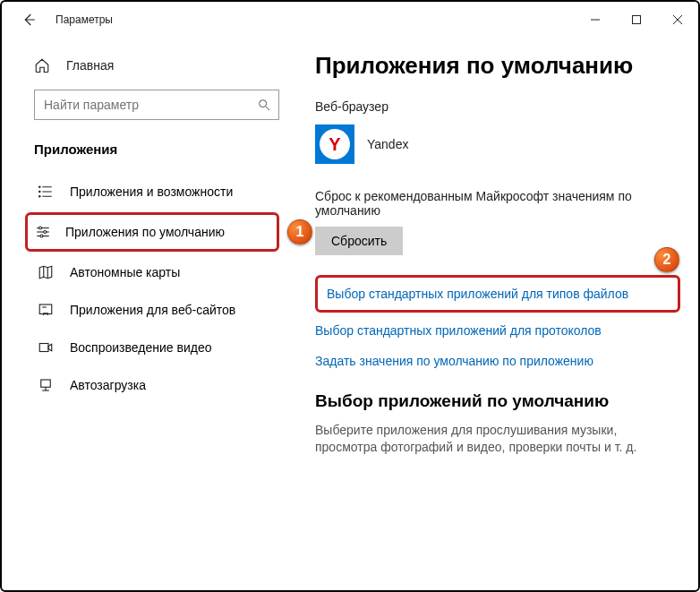 The height and width of the screenshot is (592, 700). Describe the element at coordinates (636, 20) in the screenshot. I see `window-controls` at that location.